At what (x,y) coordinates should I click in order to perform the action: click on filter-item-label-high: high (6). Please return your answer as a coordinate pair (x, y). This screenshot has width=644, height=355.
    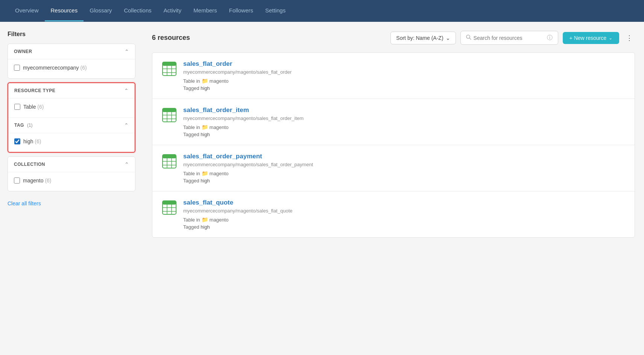
    Looking at the image, I should click on (32, 141).